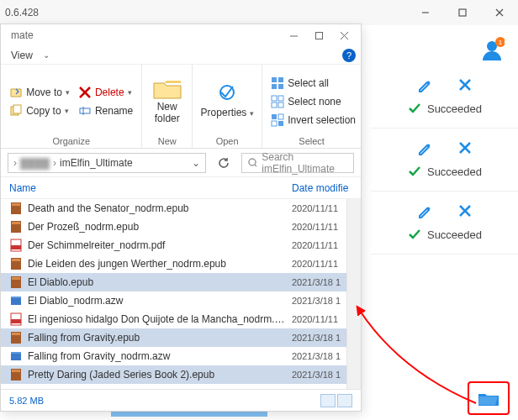  I want to click on file-row: Der Schimmelreiter_nodrm.pdf2020/11/11, so click(181, 245).